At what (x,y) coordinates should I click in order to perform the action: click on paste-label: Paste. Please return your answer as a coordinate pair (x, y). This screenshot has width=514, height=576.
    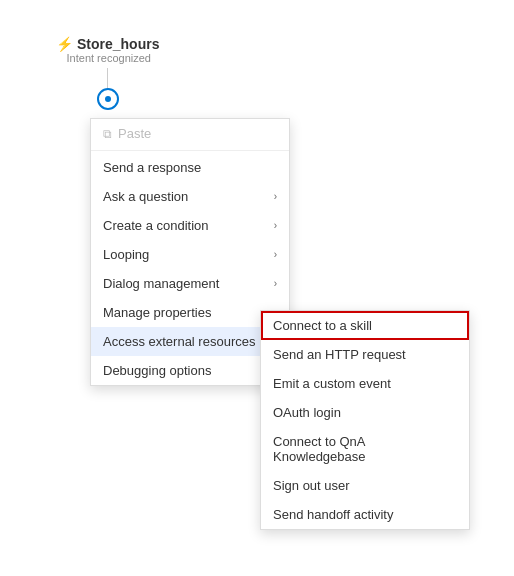
    Looking at the image, I should click on (198, 134).